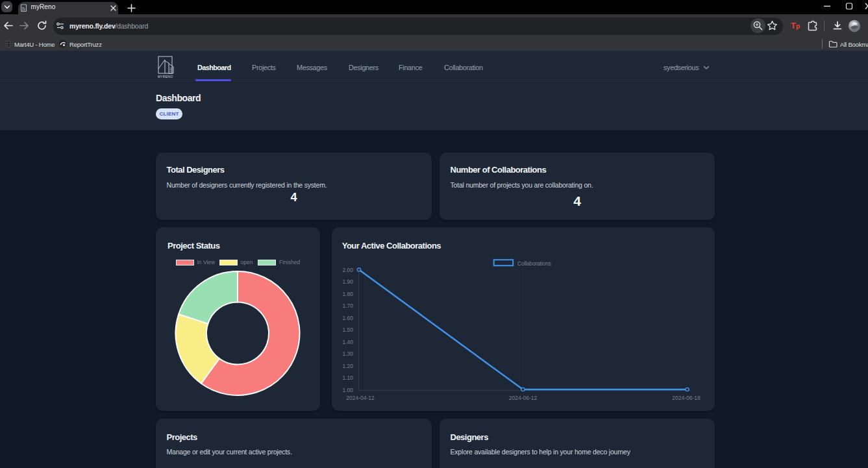 The height and width of the screenshot is (468, 868). I want to click on svg-text: 1.80, so click(348, 294).